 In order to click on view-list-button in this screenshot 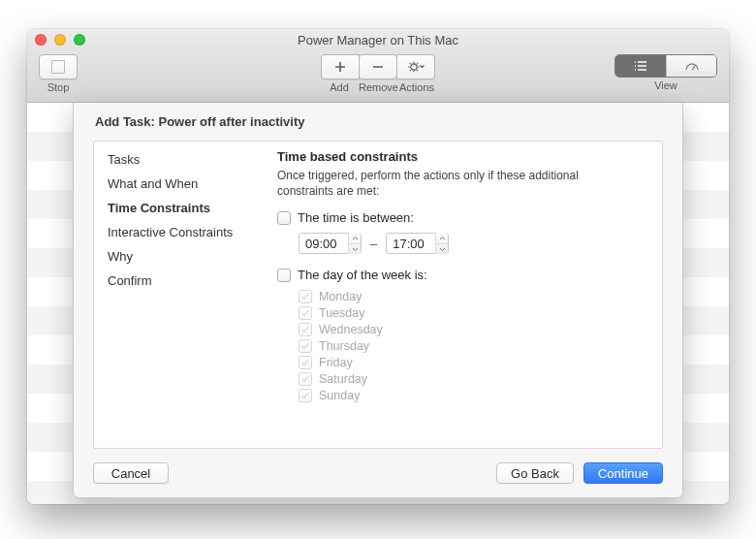, I will do `click(641, 66)`.